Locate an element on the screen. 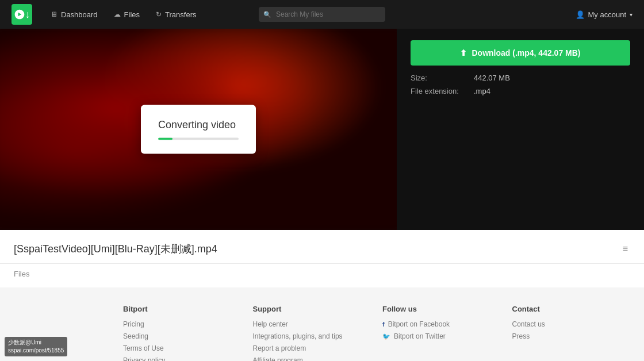 The height and width of the screenshot is (361, 644). dashboard-icon: 🖥 is located at coordinates (54, 14).